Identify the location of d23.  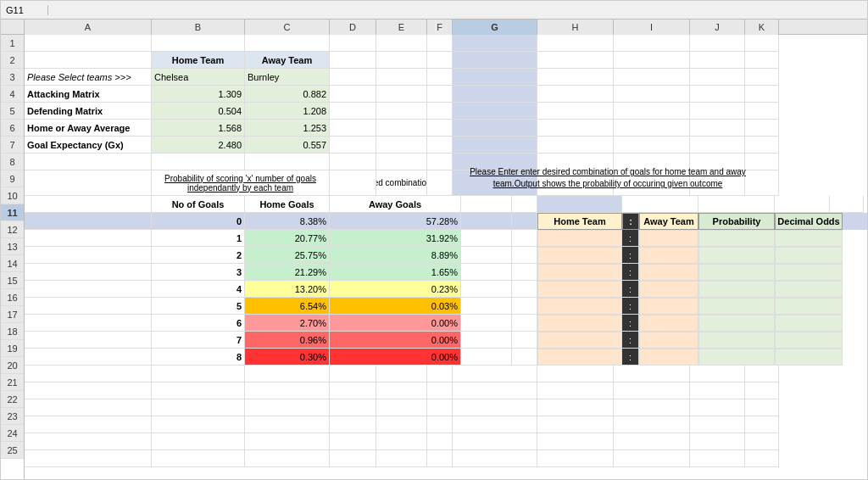
(353, 425).